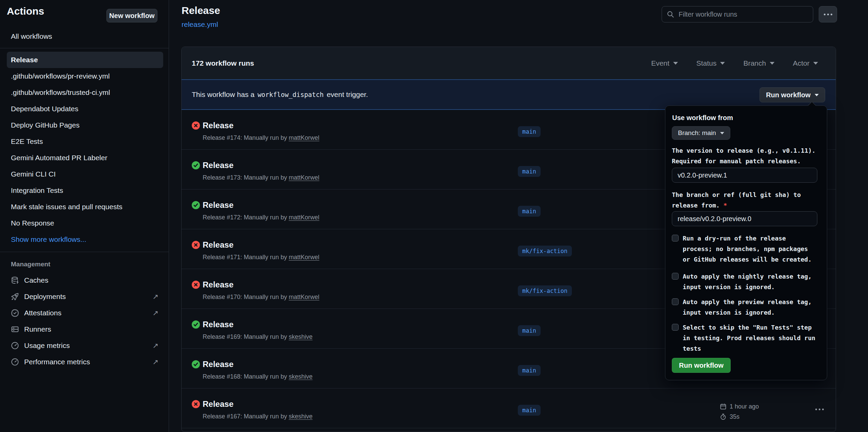 This screenshot has width=868, height=432. What do you see at coordinates (759, 63) in the screenshot?
I see `filter-branch: Branch` at bounding box center [759, 63].